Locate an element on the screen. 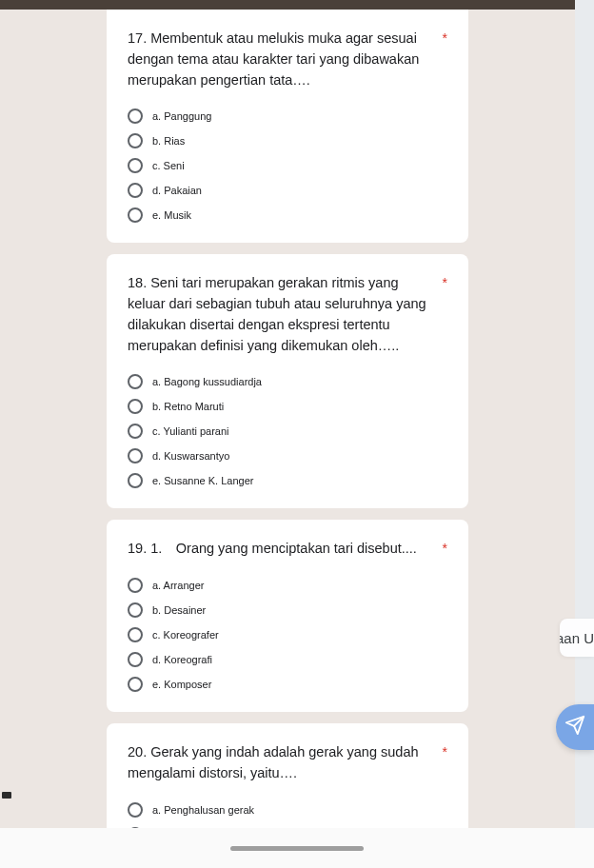  option-label: d. Koreografi is located at coordinates (183, 660).